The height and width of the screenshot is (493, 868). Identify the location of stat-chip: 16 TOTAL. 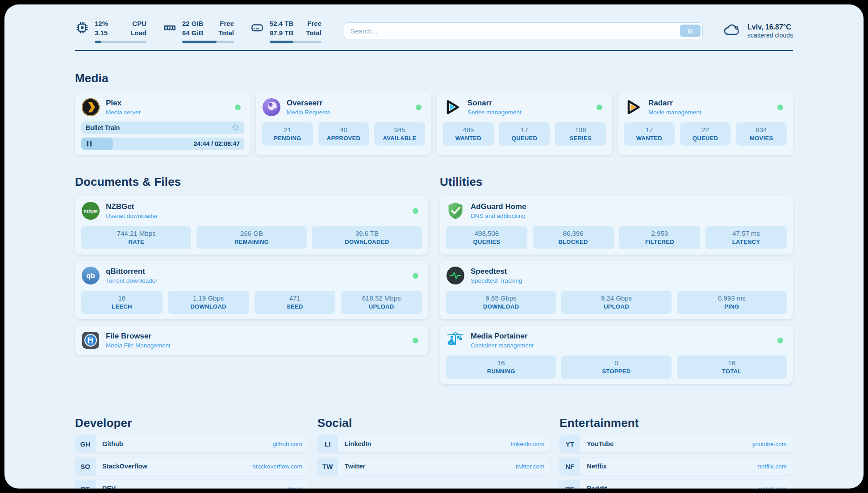
(732, 367).